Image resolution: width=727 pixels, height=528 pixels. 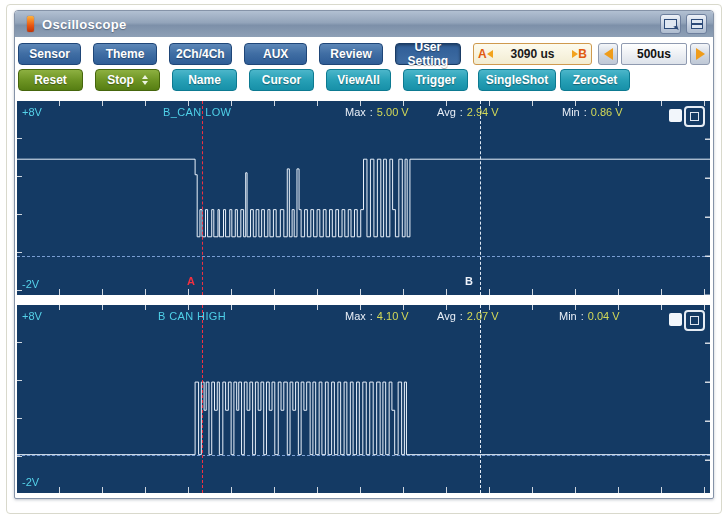 I want to click on cursor-a-tag: A, so click(x=191, y=281).